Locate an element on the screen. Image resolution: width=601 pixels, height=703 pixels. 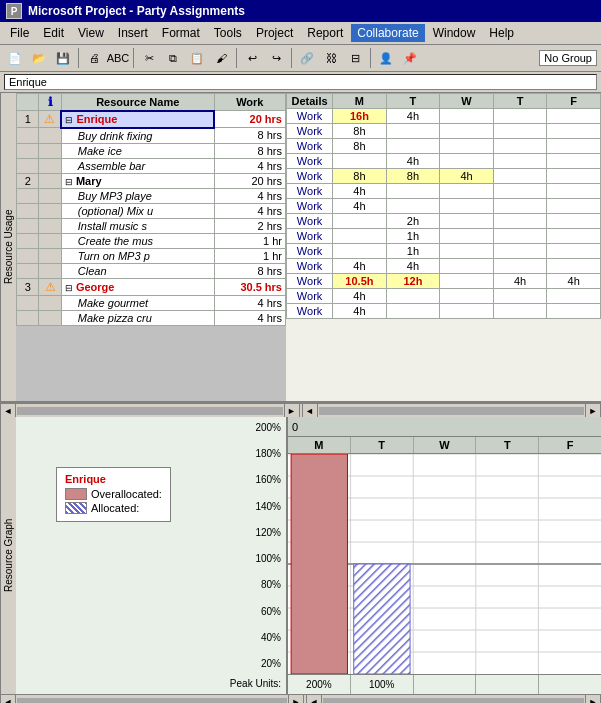
legend-overalloc: Overallocated: is located at coordinates (114, 494).